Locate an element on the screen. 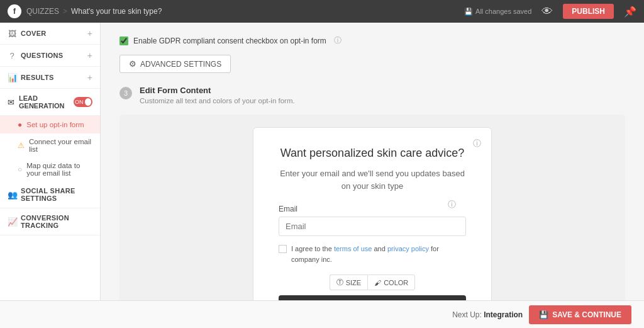 The width and height of the screenshot is (644, 328). bottom-bar: Next Up: Integration 💾 SAVE & CONTINUE is located at coordinates (322, 314).